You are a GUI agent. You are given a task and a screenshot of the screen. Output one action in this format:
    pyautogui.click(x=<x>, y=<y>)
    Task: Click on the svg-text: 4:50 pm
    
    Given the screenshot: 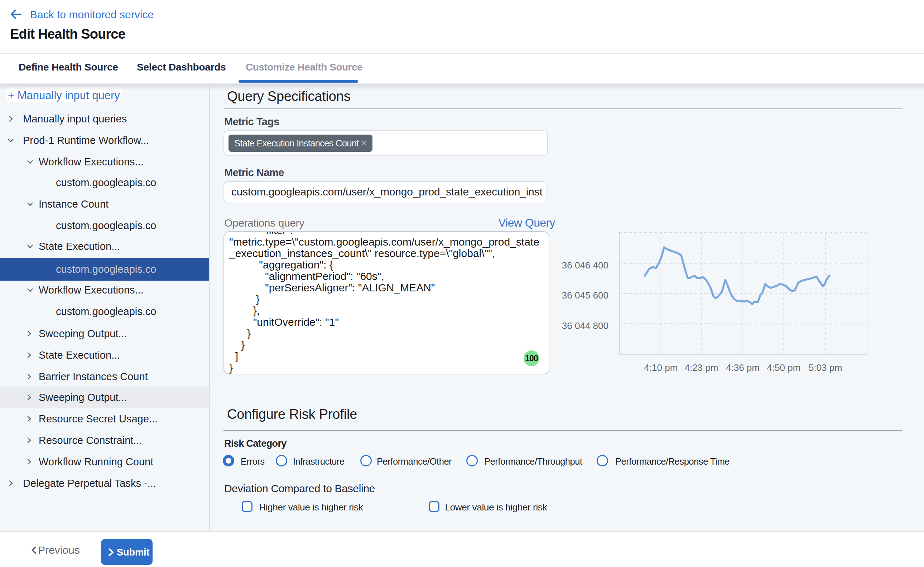 What is the action you would take?
    pyautogui.click(x=784, y=368)
    